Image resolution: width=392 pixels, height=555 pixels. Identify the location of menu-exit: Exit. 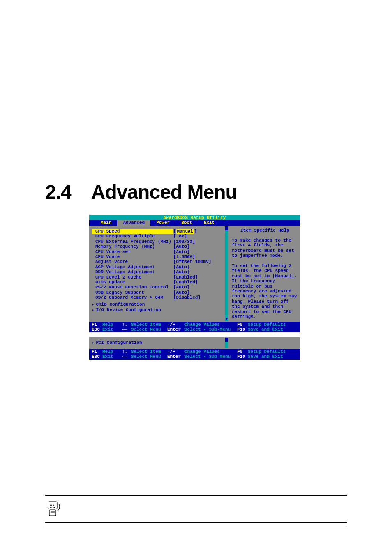
(209, 223).